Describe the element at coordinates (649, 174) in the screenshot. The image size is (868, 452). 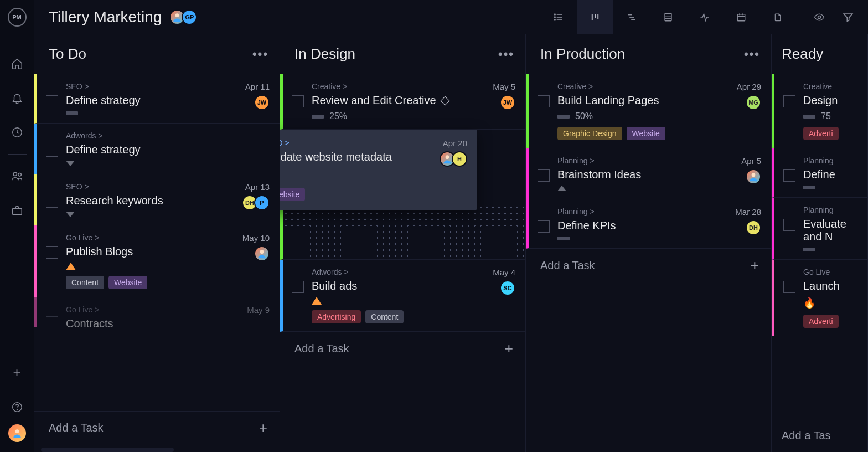
I see `task-card: Planning > Brainstorm Ideas Apr 5` at that location.